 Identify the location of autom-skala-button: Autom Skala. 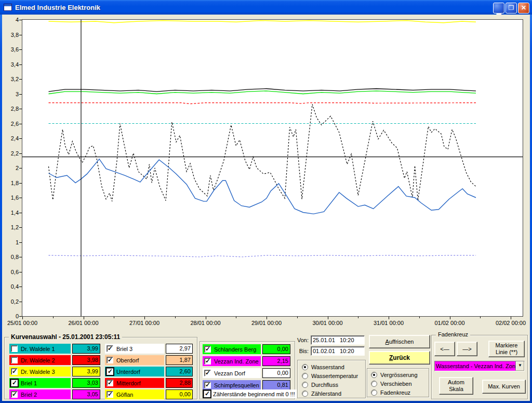
(456, 386).